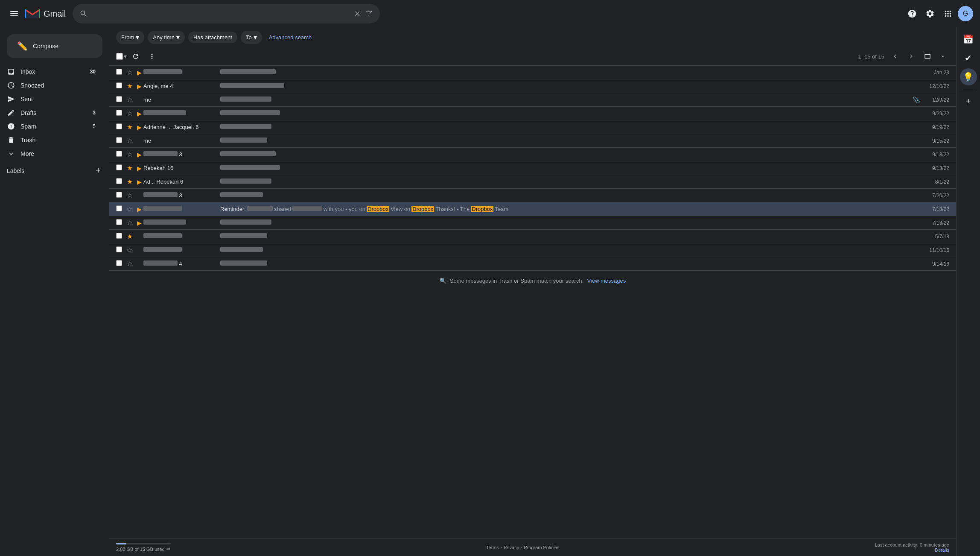  Describe the element at coordinates (911, 56) in the screenshot. I see `next-page-button` at that location.